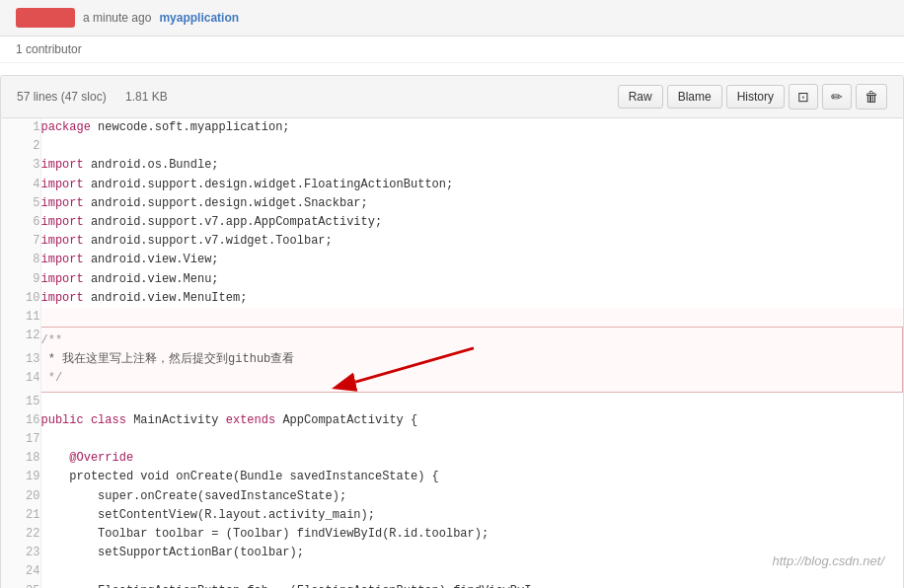 This screenshot has width=904, height=588. Describe the element at coordinates (472, 298) in the screenshot. I see `line-code: import android.view.MenuItem;` at that location.